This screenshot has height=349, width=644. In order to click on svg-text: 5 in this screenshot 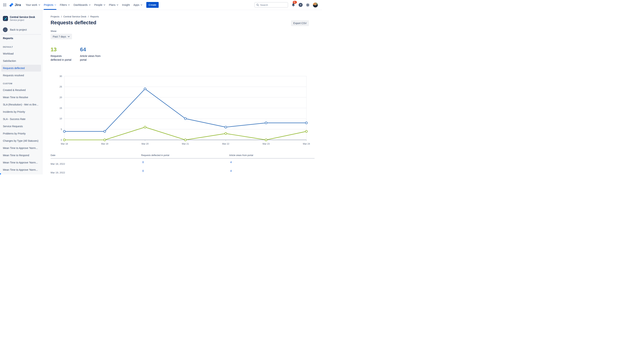, I will do `click(62, 129)`.